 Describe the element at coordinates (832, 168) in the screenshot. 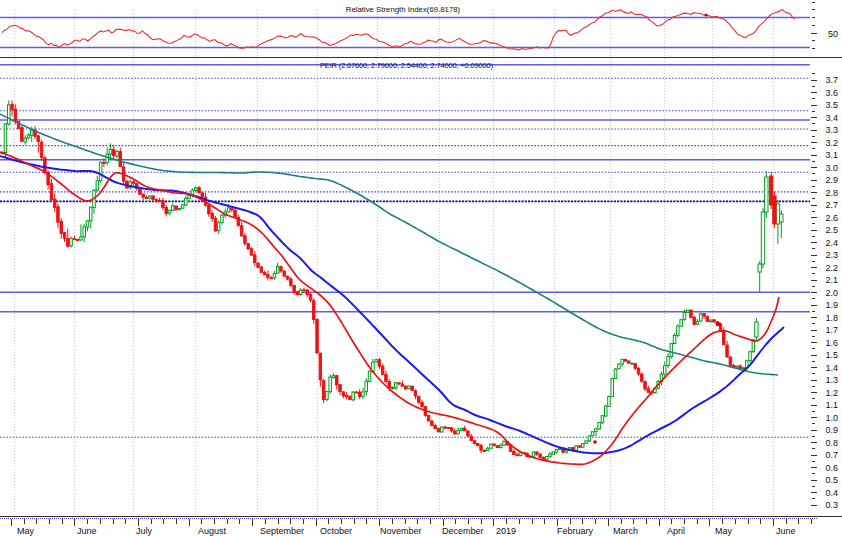

I see `svg-text: 3.0` at that location.